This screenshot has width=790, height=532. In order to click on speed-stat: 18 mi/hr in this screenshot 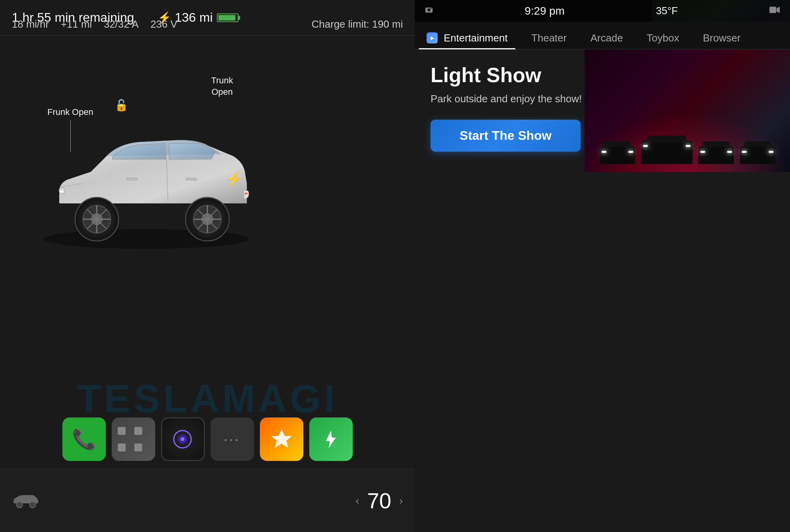, I will do `click(30, 24)`.